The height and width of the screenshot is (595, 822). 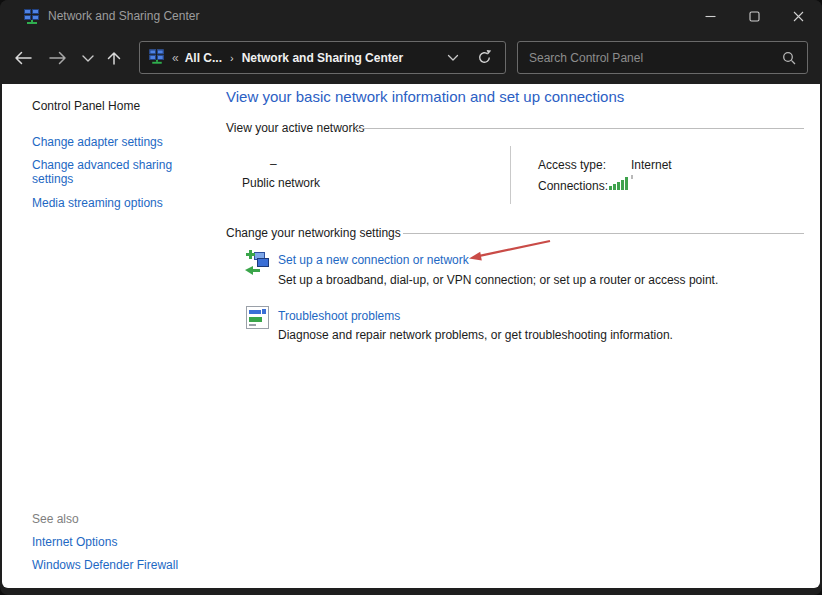 What do you see at coordinates (710, 16) in the screenshot?
I see `minimize-icon` at bounding box center [710, 16].